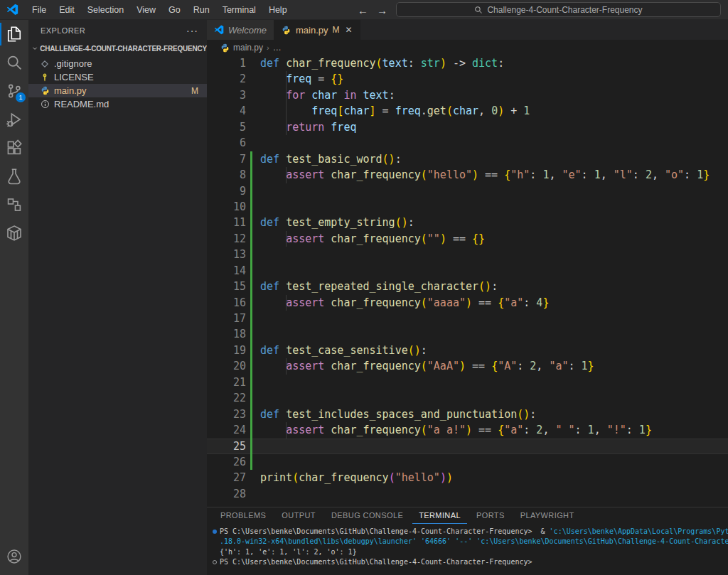  I want to click on code-line-7: 7def test_basic_word():, so click(468, 159).